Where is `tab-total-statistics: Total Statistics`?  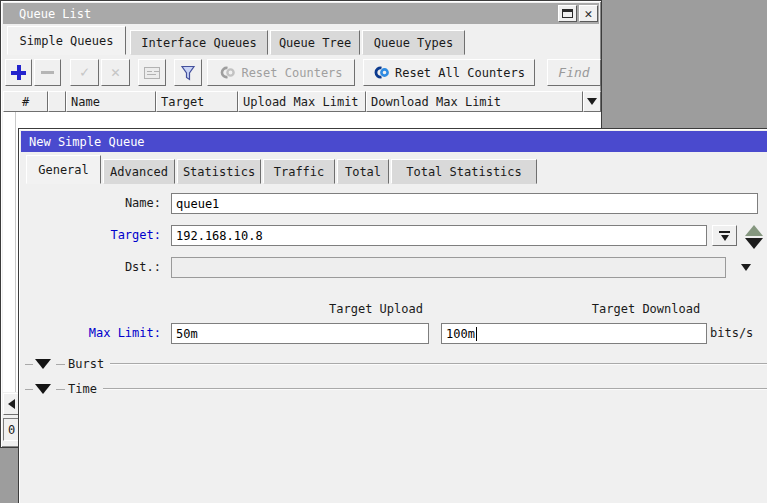
tab-total-statistics: Total Statistics is located at coordinates (464, 172).